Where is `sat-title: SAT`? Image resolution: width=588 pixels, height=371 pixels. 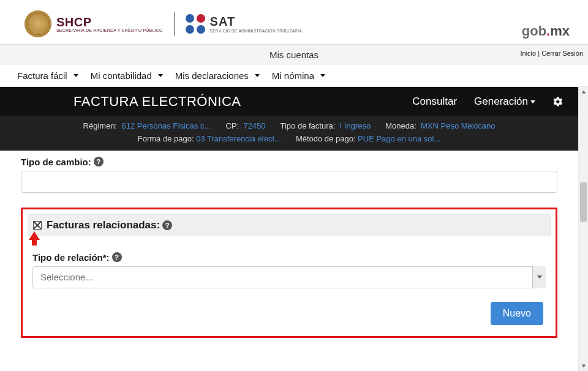
sat-title: SAT is located at coordinates (256, 22).